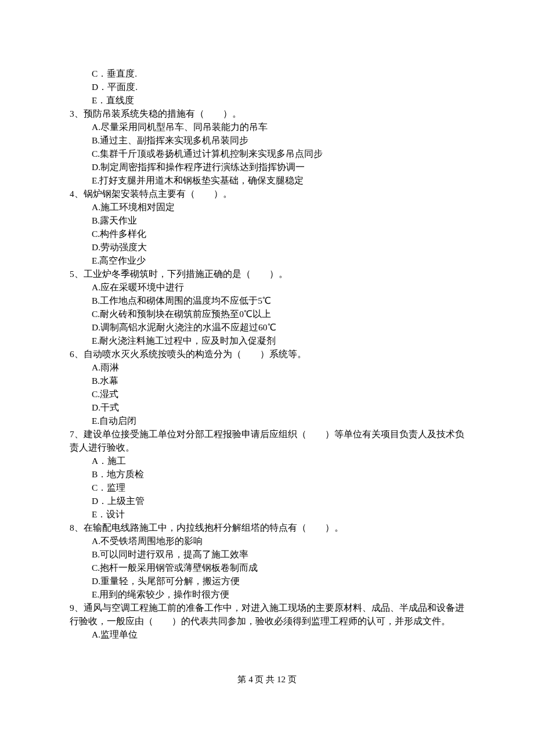 Image resolution: width=534 pixels, height=756 pixels. I want to click on q7-option-c: C．监理, so click(267, 488).